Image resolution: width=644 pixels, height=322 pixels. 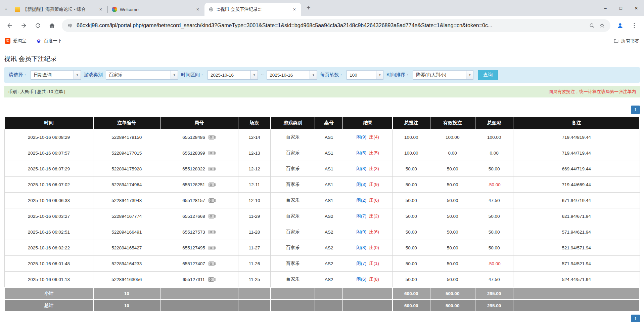 What do you see at coordinates (254, 248) in the screenshot?
I see `cell-session: 11-27` at bounding box center [254, 248].